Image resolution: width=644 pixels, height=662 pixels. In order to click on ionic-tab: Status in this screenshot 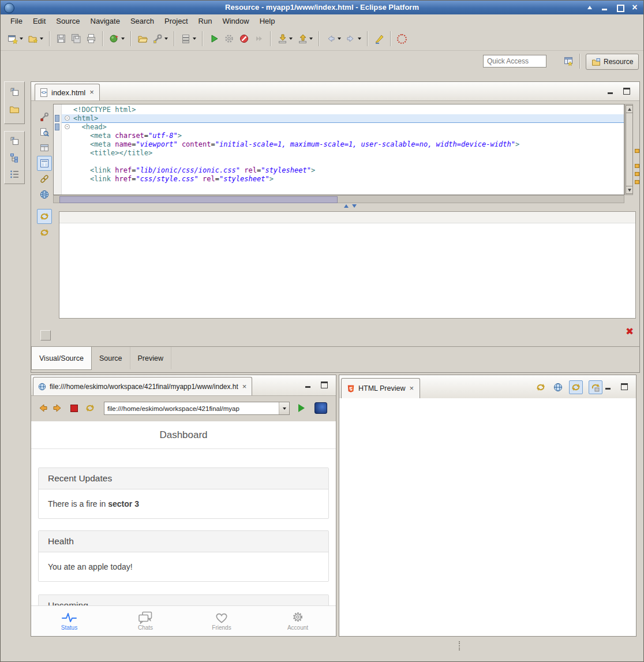, I will do `click(69, 621)`.